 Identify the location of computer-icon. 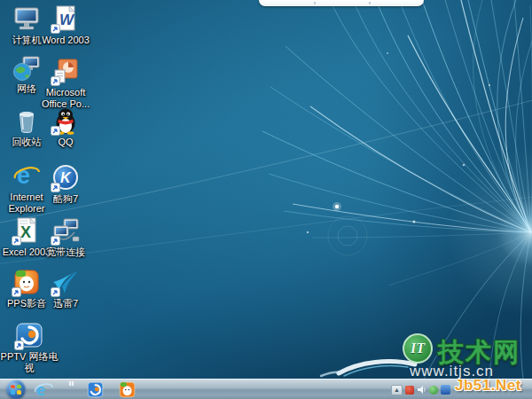
(27, 19).